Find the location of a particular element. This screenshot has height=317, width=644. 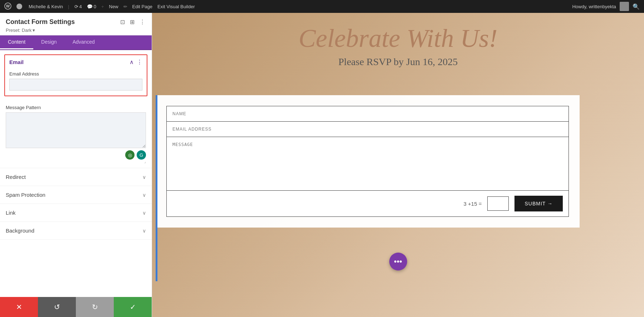

panel-spacer is located at coordinates (76, 268).